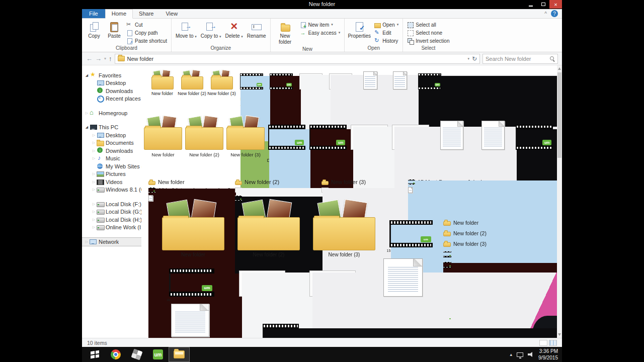 This screenshot has width=644, height=362. Describe the element at coordinates (278, 190) in the screenshot. I see `file-list-item: IMG_20150612_130815_1` at that location.